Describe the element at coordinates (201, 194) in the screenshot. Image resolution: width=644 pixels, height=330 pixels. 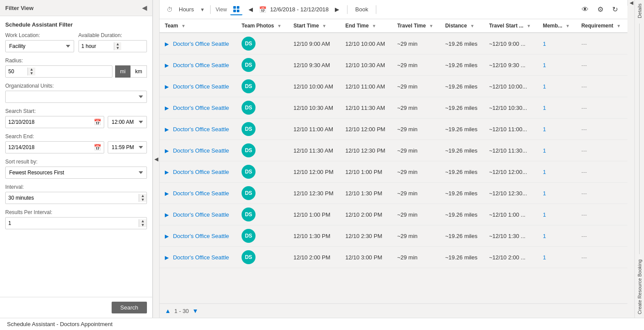
I see `team-name-7: Doctor's Office Seattle` at that location.